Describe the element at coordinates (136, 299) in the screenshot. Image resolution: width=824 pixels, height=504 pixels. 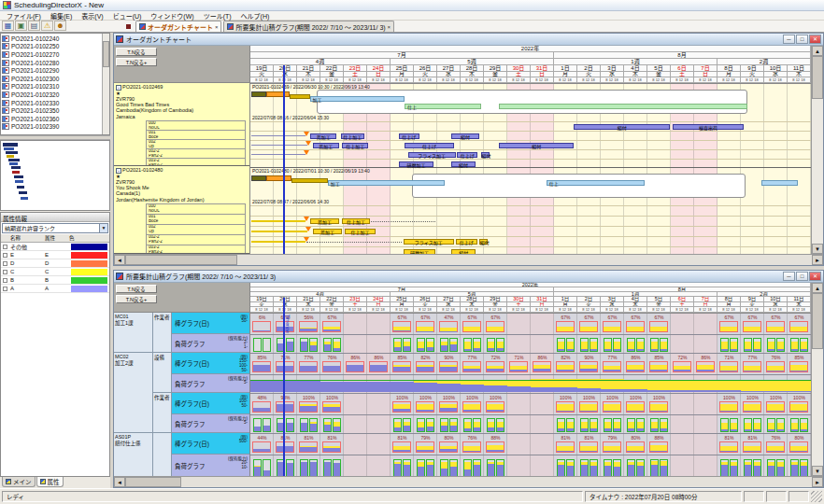
I see `load-tn-button-2: T.N戻る+` at that location.